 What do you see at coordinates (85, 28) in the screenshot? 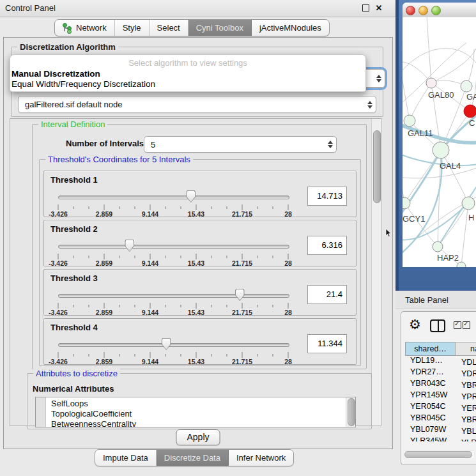
I see `tab-network: Network` at bounding box center [85, 28].